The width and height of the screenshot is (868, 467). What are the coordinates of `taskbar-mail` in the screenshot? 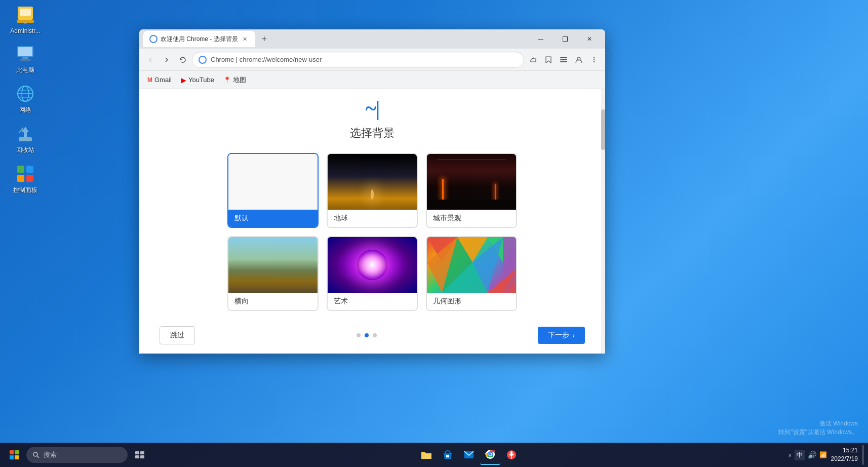 It's located at (469, 455).